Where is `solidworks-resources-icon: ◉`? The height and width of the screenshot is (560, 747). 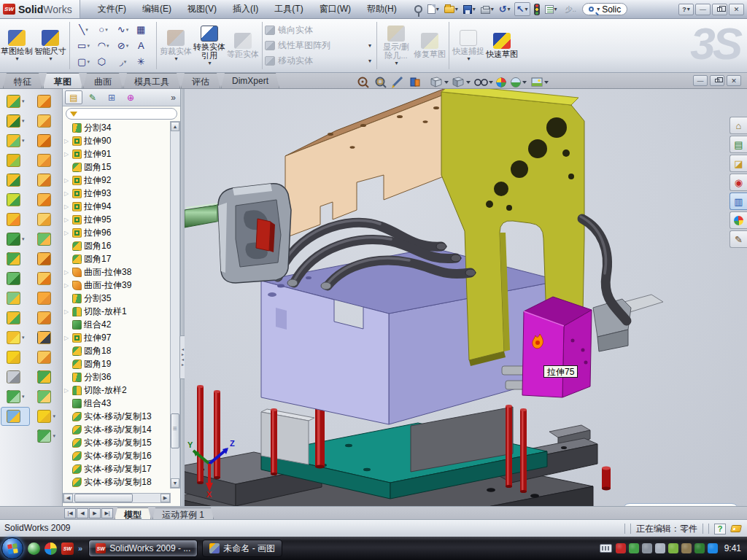
solidworks-resources-icon: ◉ is located at coordinates (738, 182).